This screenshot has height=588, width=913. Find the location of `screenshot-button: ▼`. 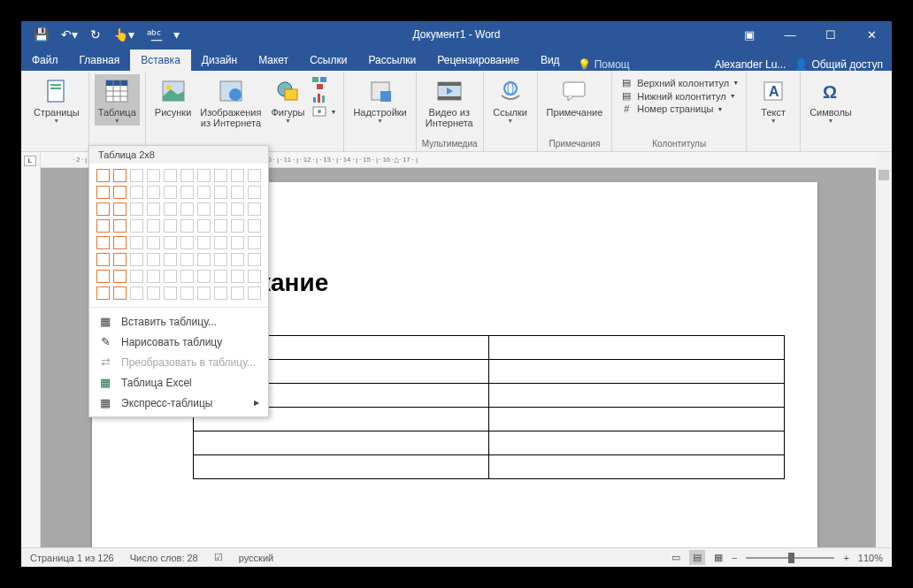

screenshot-button: ▼ is located at coordinates (324, 111).